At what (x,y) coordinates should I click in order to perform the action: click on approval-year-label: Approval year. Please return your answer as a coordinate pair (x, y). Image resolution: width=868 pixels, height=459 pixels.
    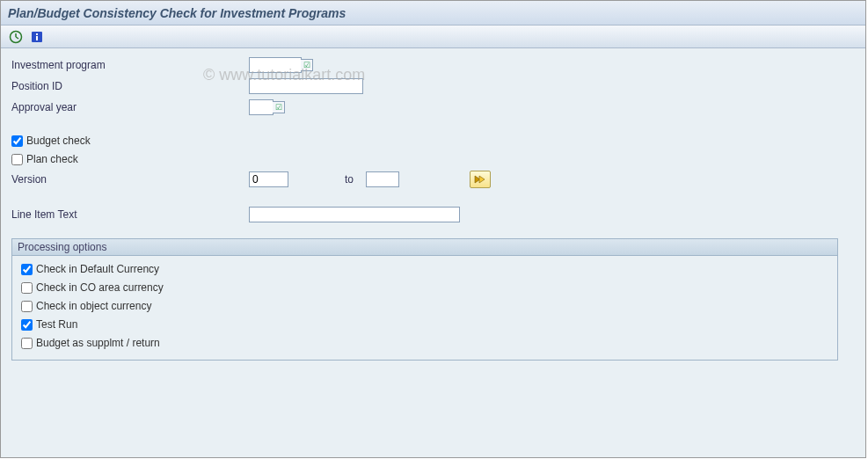
    Looking at the image, I should click on (130, 107).